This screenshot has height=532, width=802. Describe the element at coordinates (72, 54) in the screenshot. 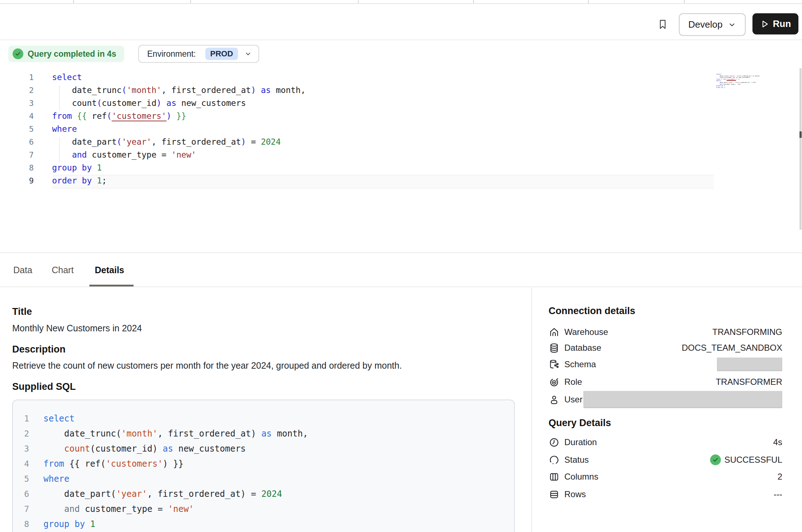

I see `query-status-text: Query completed in 4s` at that location.